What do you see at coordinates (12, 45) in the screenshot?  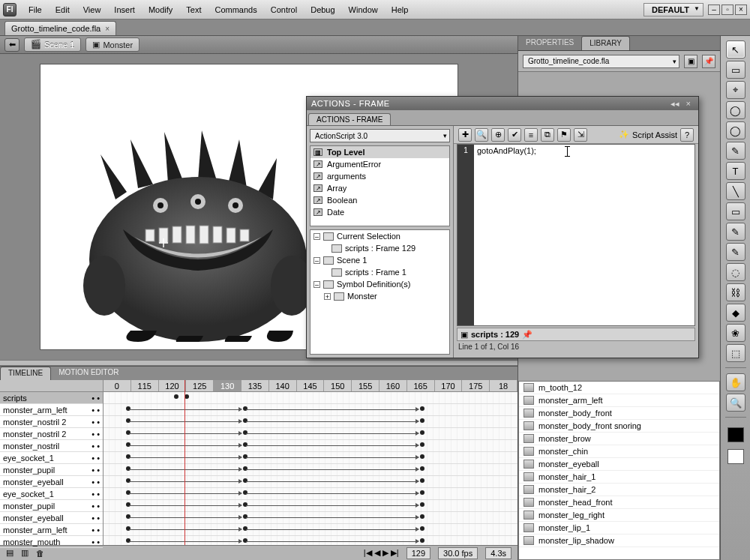 I see `back-button: ⬅` at bounding box center [12, 45].